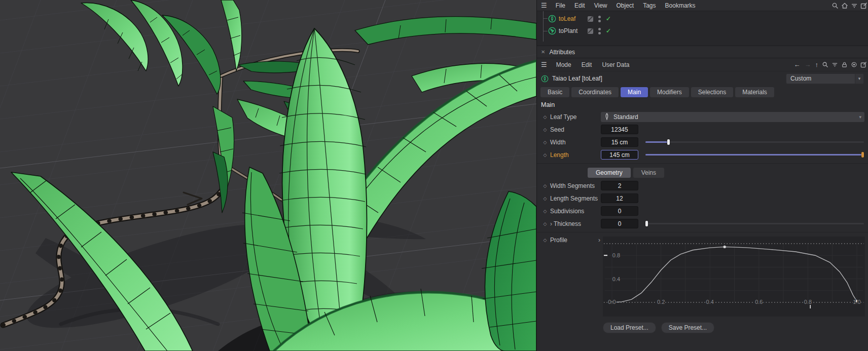  Describe the element at coordinates (575, 117) in the screenshot. I see `param-label: Leaf Type` at that location.